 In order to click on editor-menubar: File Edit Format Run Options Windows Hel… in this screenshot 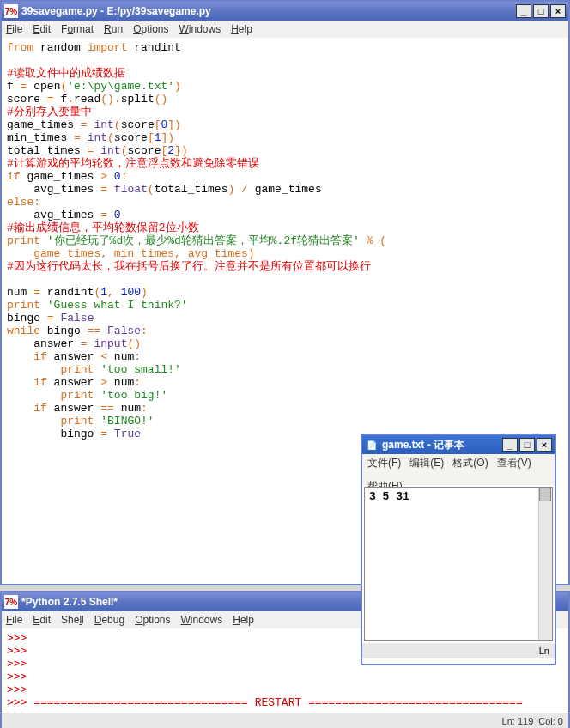, I will do `click(285, 29)`.